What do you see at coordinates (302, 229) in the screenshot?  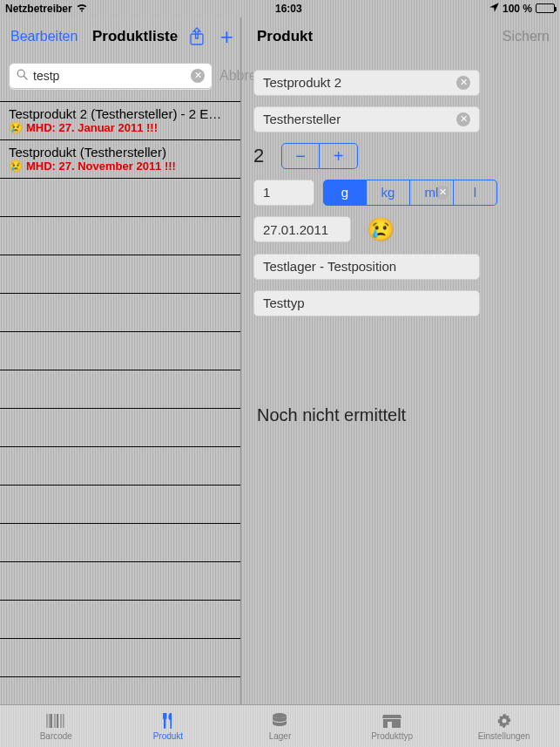 I see `expiry-date-field` at bounding box center [302, 229].